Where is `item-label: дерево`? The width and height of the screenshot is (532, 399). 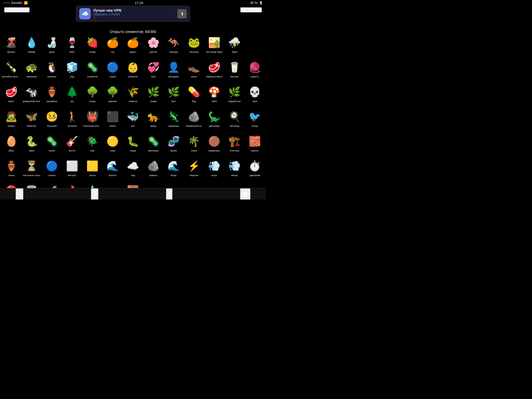 item-label: дерево is located at coordinates (113, 101).